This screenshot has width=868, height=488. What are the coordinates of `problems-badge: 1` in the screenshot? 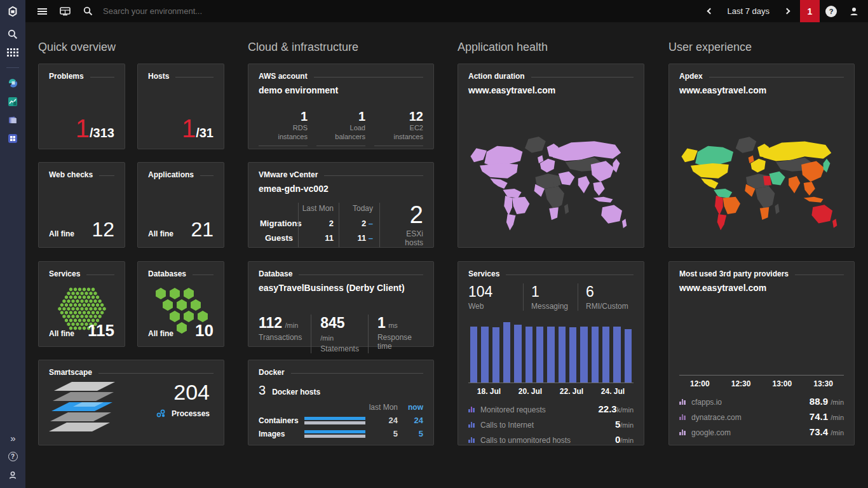 It's located at (810, 11).